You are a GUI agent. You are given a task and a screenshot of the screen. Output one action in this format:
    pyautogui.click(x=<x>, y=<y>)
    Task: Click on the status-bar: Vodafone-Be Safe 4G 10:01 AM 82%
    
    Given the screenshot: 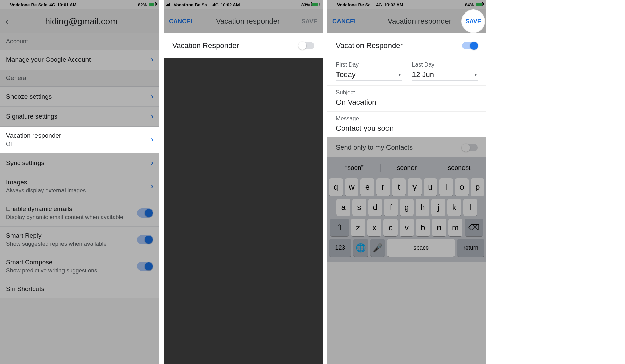 What is the action you would take?
    pyautogui.click(x=80, y=5)
    